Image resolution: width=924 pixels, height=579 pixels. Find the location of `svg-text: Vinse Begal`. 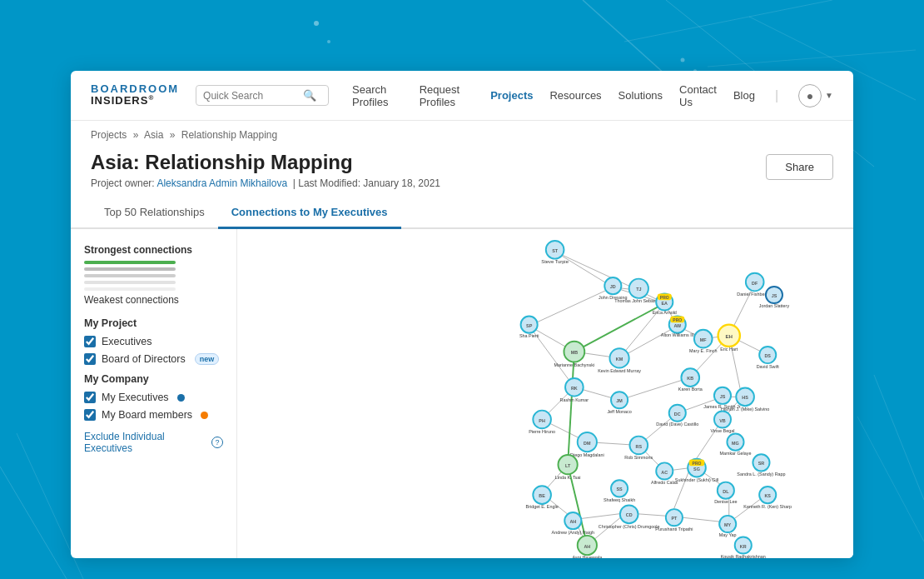

svg-text: Vinse Begal is located at coordinates (723, 431).